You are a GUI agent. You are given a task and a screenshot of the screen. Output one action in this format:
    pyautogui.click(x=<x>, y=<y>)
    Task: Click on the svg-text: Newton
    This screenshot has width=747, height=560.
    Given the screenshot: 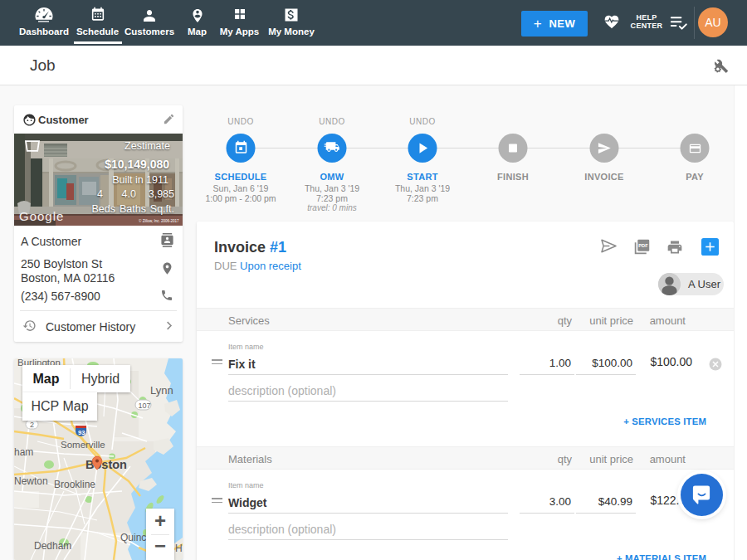 What is the action you would take?
    pyautogui.click(x=32, y=481)
    